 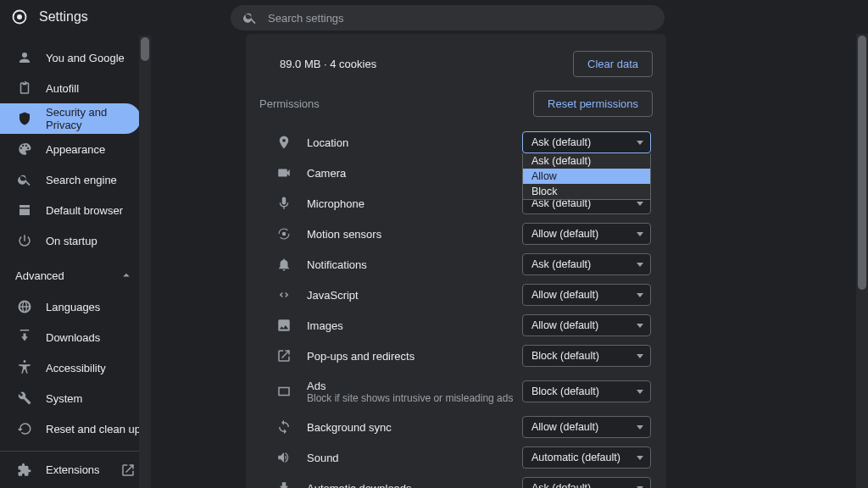 What do you see at coordinates (344, 234) in the screenshot?
I see `permission-label: Motion sensors` at bounding box center [344, 234].